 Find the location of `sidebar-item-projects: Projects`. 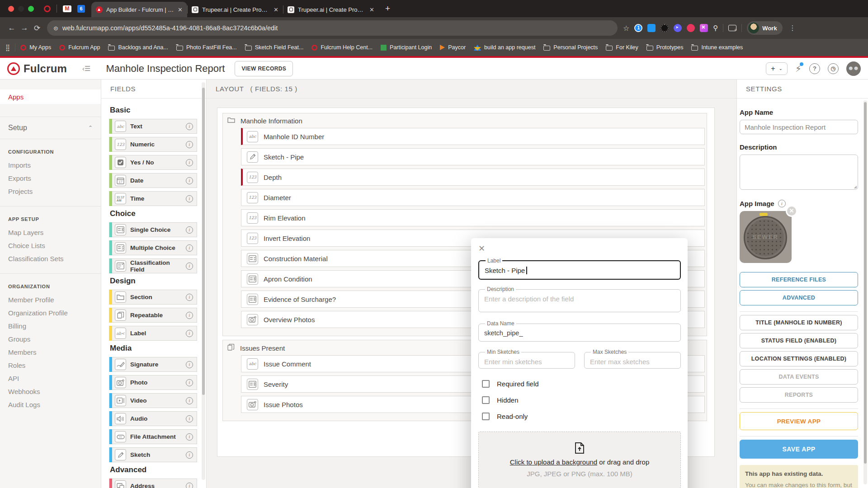

sidebar-item-projects: Projects is located at coordinates (51, 192).